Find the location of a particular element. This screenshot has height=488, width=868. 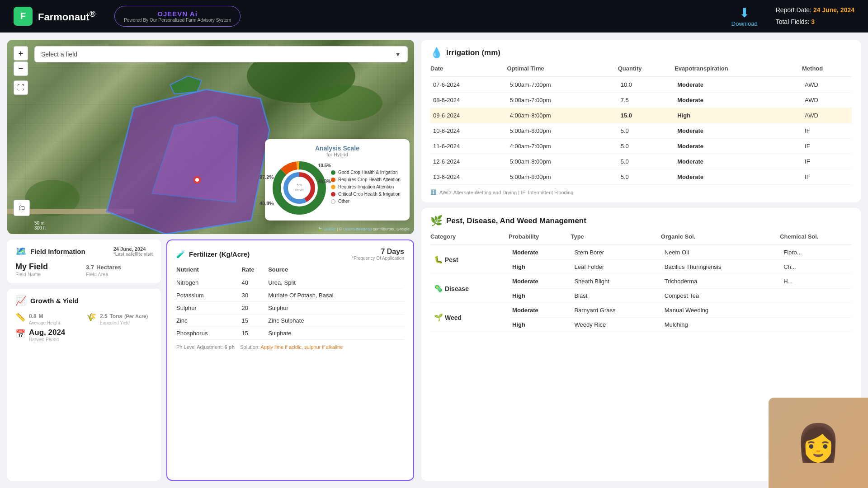

pest-organic: Neem Oil is located at coordinates (721, 252).